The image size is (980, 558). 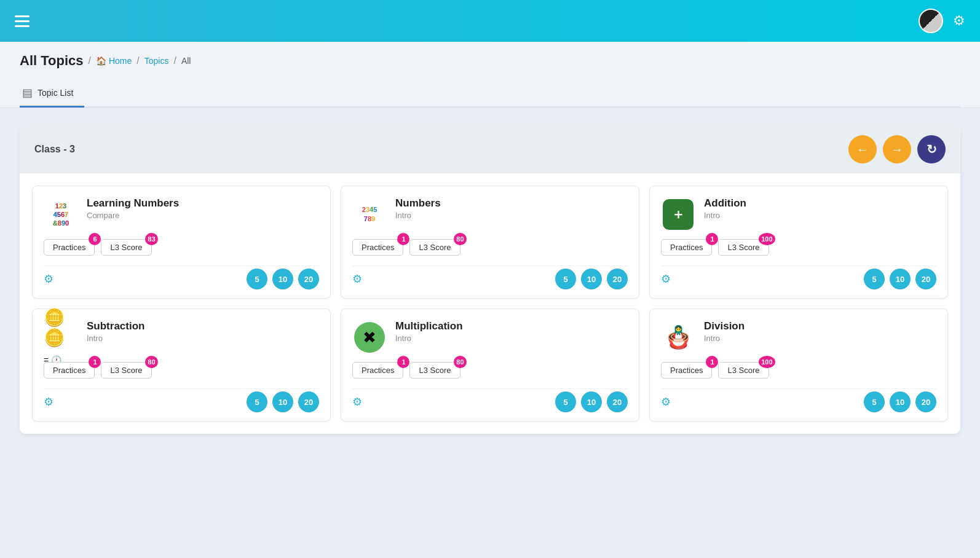 I want to click on topic-top: ＋ Addition Intro, so click(x=799, y=214).